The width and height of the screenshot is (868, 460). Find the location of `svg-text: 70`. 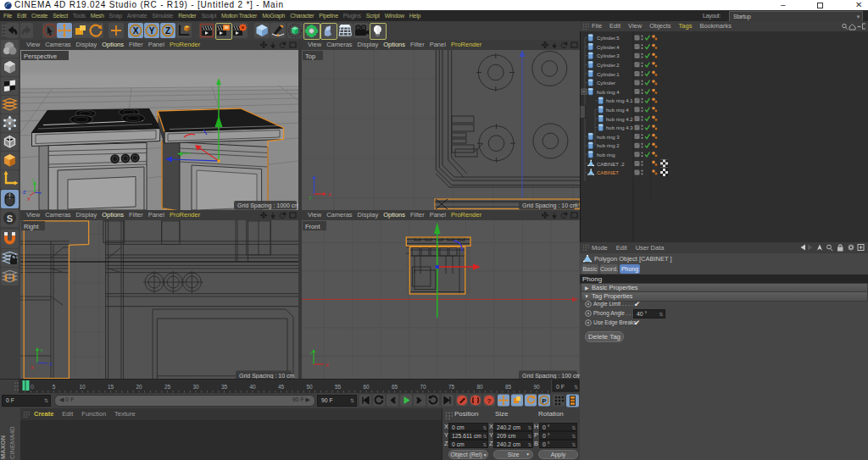

svg-text: 70 is located at coordinates (423, 386).